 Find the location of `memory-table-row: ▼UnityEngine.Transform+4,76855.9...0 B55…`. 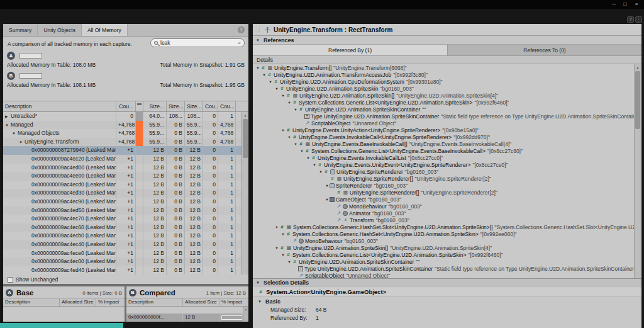

memory-table-row: ▼UnityEngine.Transform+4,76855.9...0 B55… is located at coordinates (122, 142).